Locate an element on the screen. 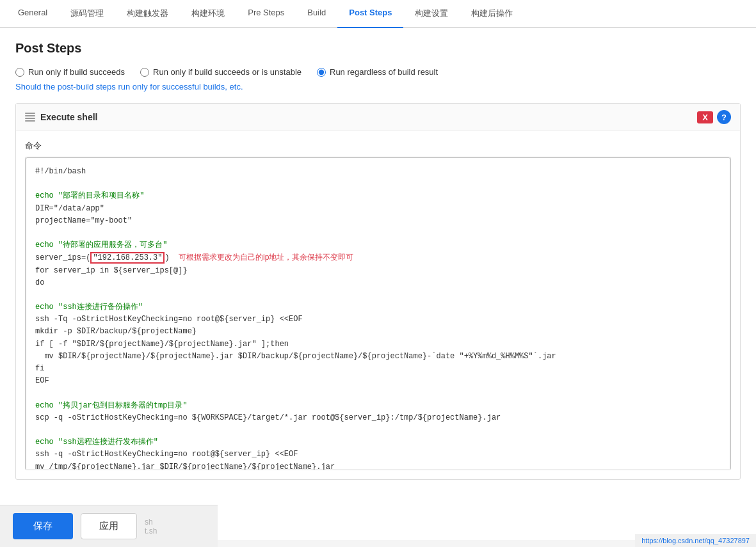  status-bar: https://blog.csdn.net/qq_47327897 is located at coordinates (695, 537).